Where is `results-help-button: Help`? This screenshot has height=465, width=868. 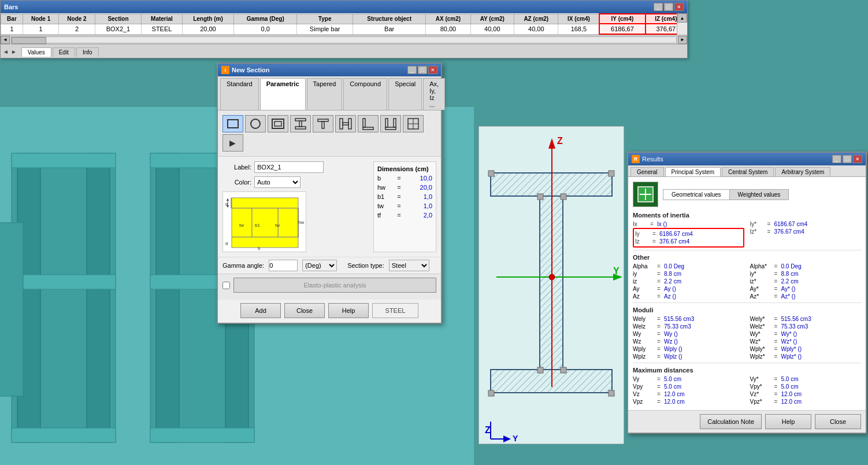 results-help-button: Help is located at coordinates (788, 422).